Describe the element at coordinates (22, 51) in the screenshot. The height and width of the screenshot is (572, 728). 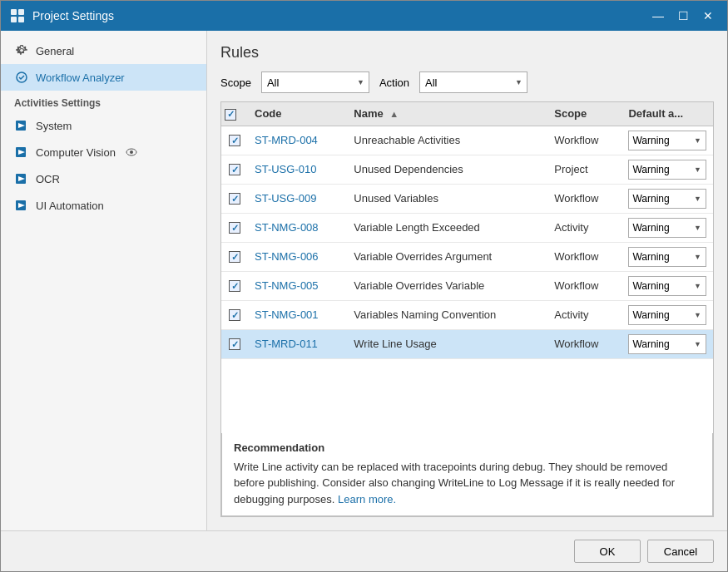
I see `gear-icon` at that location.